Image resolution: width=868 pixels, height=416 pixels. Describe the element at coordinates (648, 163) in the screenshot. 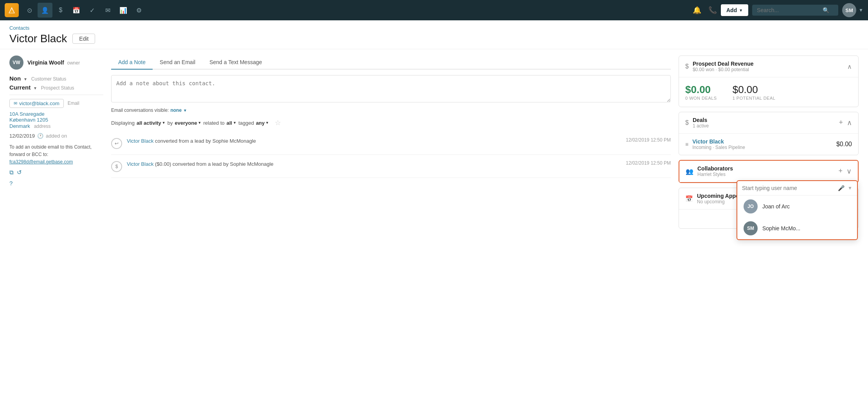

I see `activity-time-2: 12/02/2019 12:50 PM` at that location.